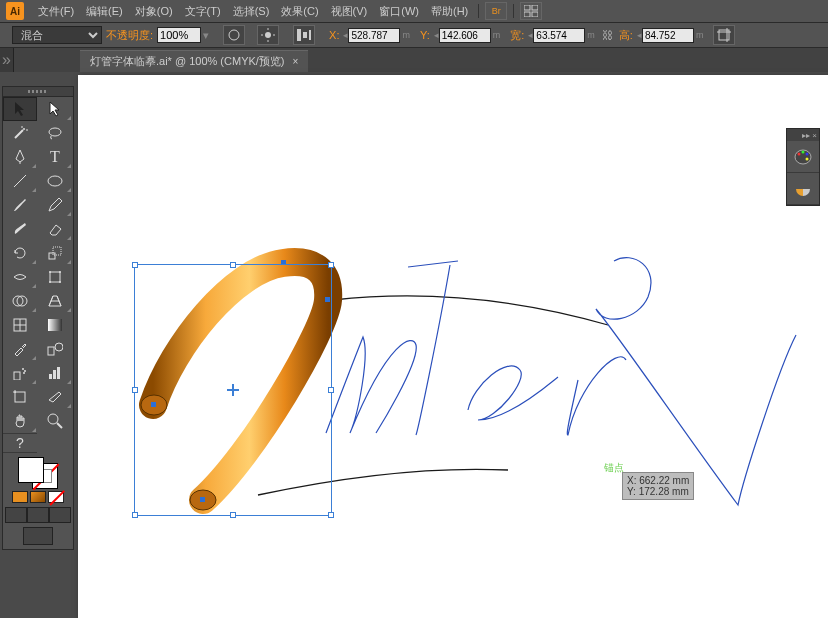  Describe the element at coordinates (56, 12) in the screenshot. I see `menu-file: 文件(F)` at that location.